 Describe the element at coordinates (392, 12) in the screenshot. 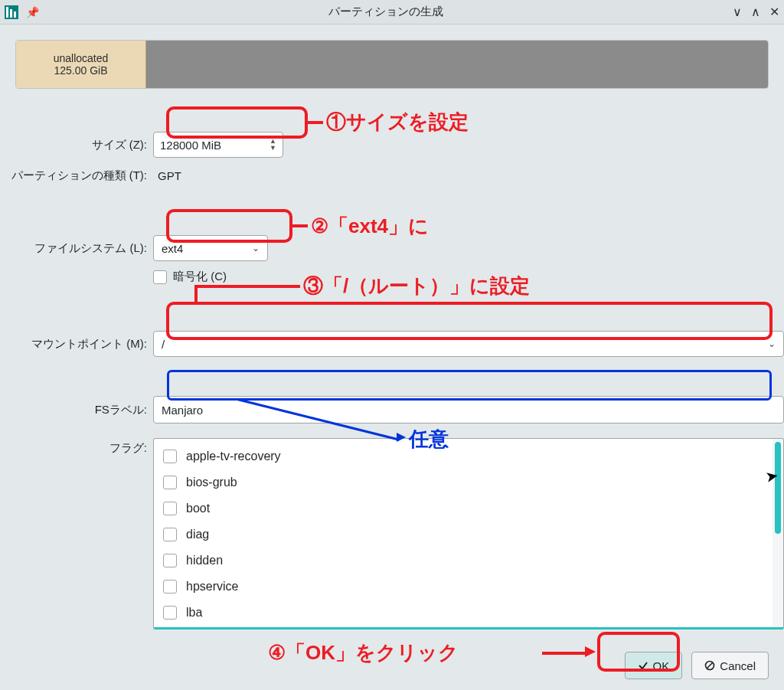

I see `titlebar: 📌 パーティションの生成 ∨ ∧ ✕` at that location.